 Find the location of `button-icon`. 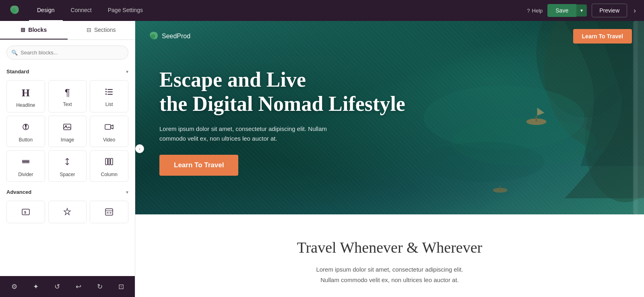

button-icon is located at coordinates (26, 128).